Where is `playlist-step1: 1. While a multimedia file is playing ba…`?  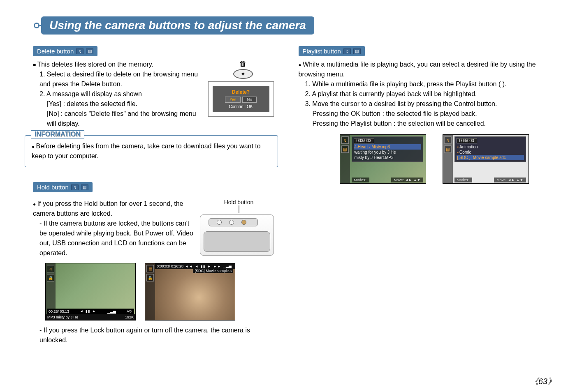 playlist-step1: 1. While a multimedia file is playing ba… is located at coordinates (424, 84).